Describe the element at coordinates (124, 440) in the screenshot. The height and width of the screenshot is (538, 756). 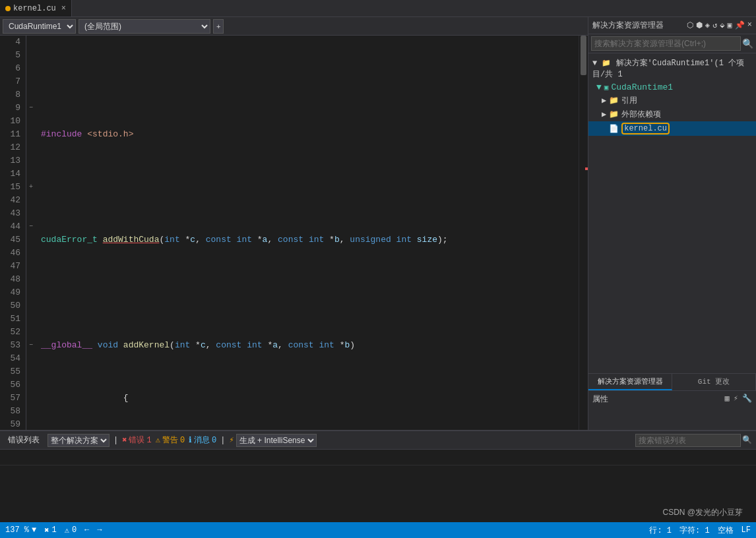
I see `error-x-icon: ✖` at that location.